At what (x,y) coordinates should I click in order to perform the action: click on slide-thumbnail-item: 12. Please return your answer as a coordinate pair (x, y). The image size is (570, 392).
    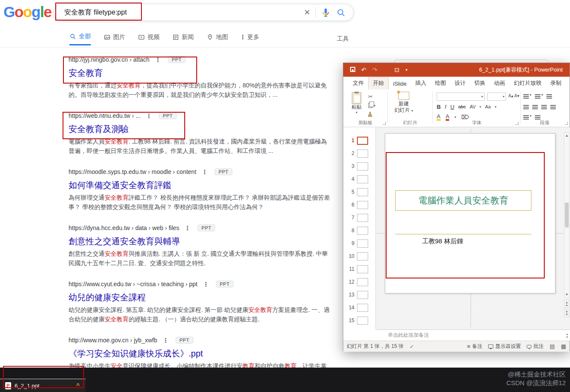
    Looking at the image, I should click on (359, 282).